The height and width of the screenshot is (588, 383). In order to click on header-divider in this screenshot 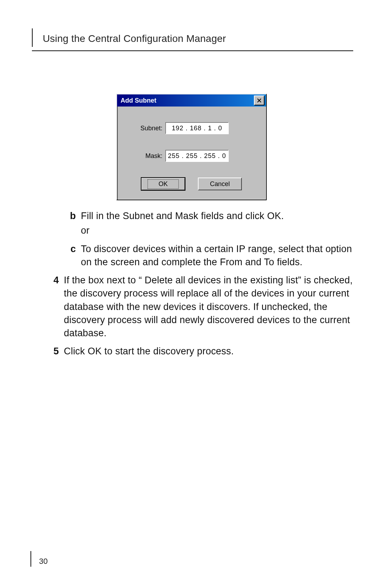, I will do `click(32, 38)`.